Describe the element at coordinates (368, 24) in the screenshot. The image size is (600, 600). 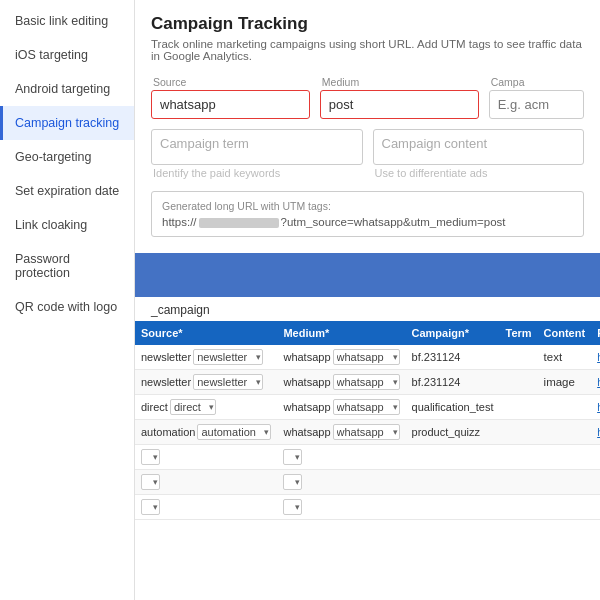
I see `page-title: Campaign Tracking` at that location.